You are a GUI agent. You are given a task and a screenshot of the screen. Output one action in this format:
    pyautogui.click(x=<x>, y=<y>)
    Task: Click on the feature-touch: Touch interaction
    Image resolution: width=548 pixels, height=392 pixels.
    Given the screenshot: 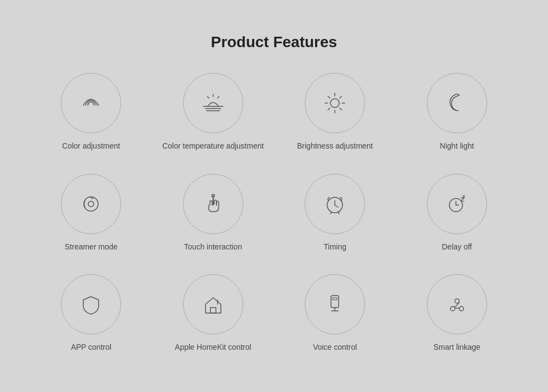 What is the action you would take?
    pyautogui.click(x=214, y=213)
    